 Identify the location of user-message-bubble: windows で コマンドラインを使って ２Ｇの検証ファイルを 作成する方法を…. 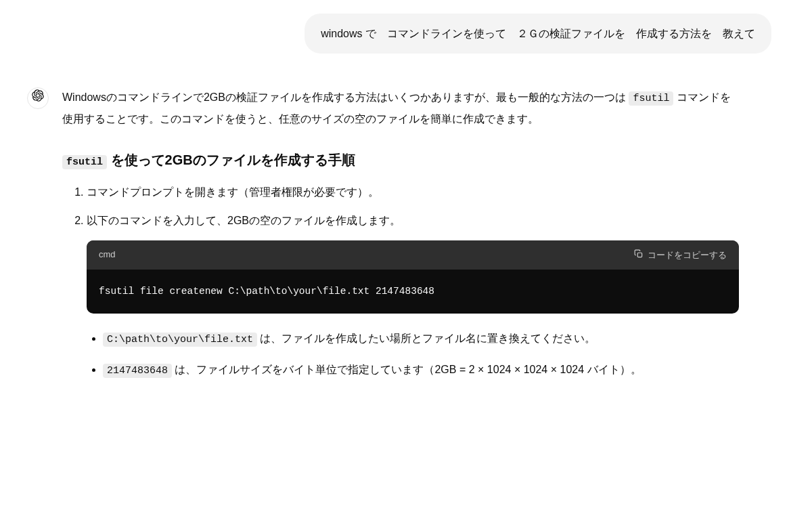
(538, 34).